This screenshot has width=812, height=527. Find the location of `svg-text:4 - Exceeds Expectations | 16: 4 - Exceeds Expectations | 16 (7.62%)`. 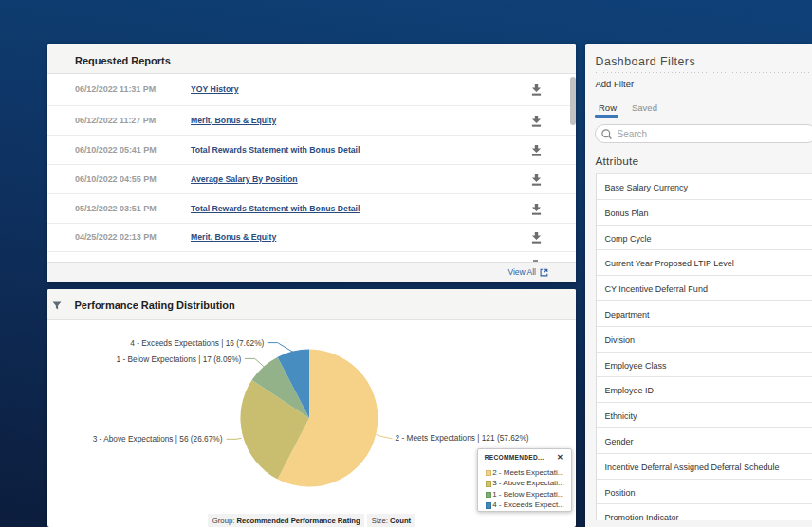

svg-text:4 - Exceeds Expectations | 16: 4 - Exceeds Expectations | 16 (7.62%) is located at coordinates (197, 343).